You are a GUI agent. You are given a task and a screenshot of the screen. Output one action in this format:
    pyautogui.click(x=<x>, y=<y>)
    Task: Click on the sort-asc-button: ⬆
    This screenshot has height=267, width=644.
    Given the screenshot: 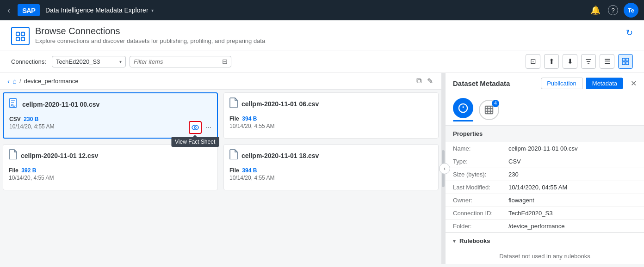 What is the action you would take?
    pyautogui.click(x=551, y=61)
    